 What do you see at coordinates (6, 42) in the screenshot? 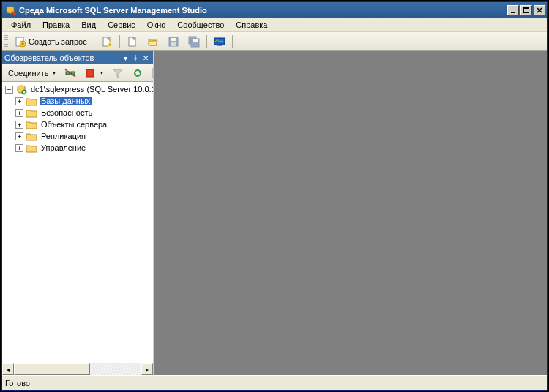
I see `toolbar-grip` at bounding box center [6, 42].